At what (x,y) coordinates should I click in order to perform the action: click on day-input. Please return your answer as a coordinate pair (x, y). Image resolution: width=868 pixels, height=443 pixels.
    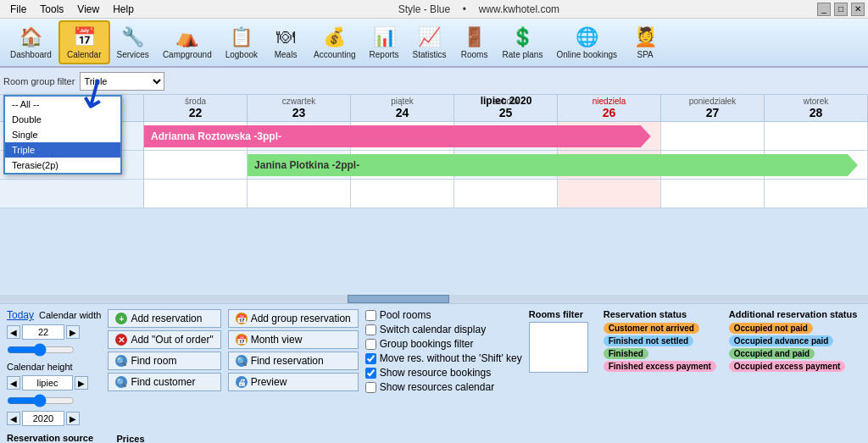
    Looking at the image, I should click on (43, 332).